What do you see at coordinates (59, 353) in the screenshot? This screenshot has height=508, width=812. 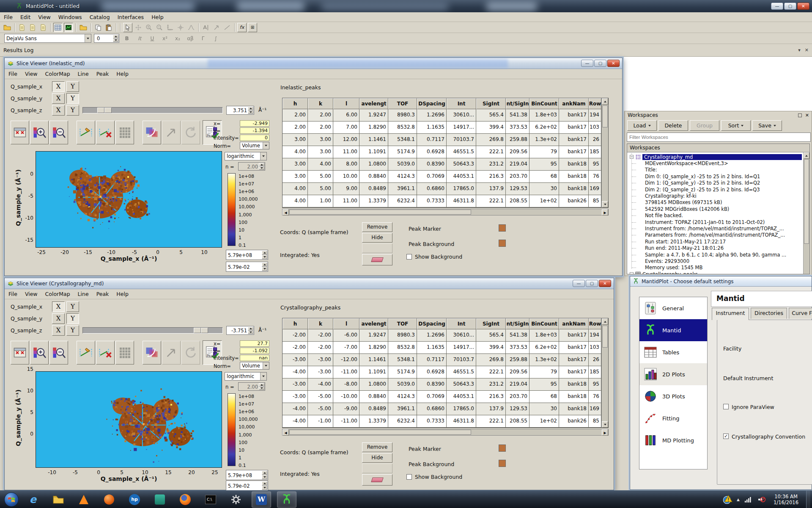 I see `zoom-out-button` at bounding box center [59, 353].